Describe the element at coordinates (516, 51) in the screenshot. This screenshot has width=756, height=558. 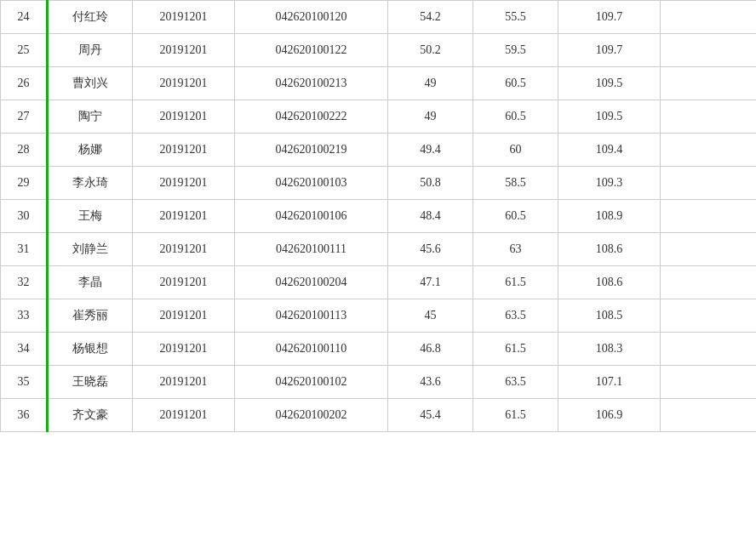
I see `cell-score2: 59.5` at that location.